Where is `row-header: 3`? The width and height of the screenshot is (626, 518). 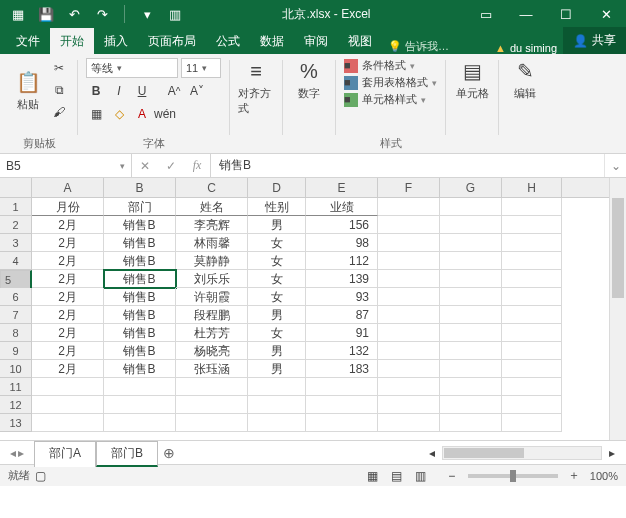 row-header: 3 is located at coordinates (16, 243).